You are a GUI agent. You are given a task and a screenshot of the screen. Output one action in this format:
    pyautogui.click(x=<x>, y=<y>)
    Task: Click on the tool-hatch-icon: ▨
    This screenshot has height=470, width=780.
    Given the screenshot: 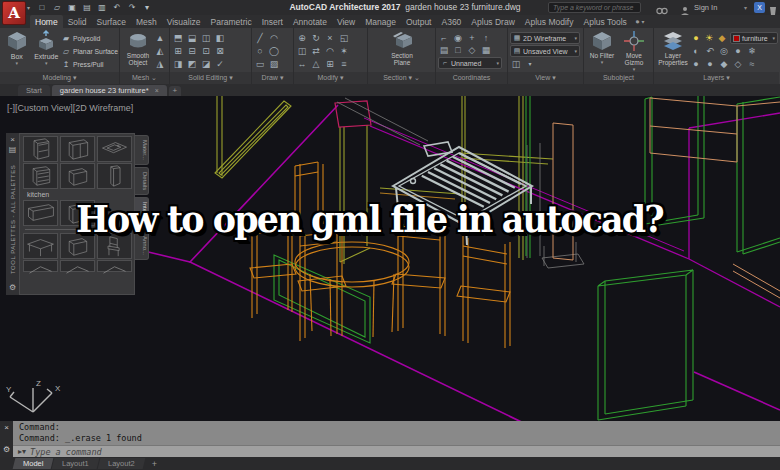 What is the action you would take?
    pyautogui.click(x=274, y=64)
    